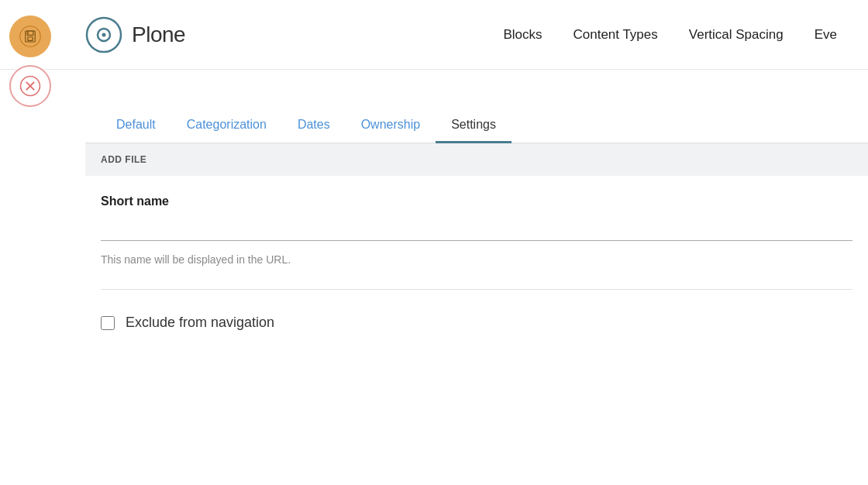 Image resolution: width=868 pixels, height=485 pixels. Describe the element at coordinates (30, 36) in the screenshot. I see `save-button` at that location.